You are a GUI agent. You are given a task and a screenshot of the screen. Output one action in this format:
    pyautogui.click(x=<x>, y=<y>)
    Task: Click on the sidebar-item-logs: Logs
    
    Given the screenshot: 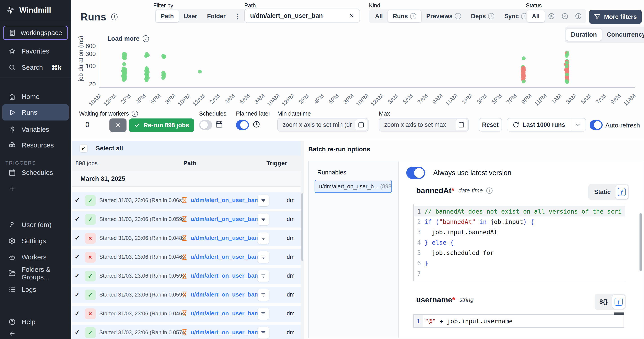 What is the action you would take?
    pyautogui.click(x=36, y=290)
    